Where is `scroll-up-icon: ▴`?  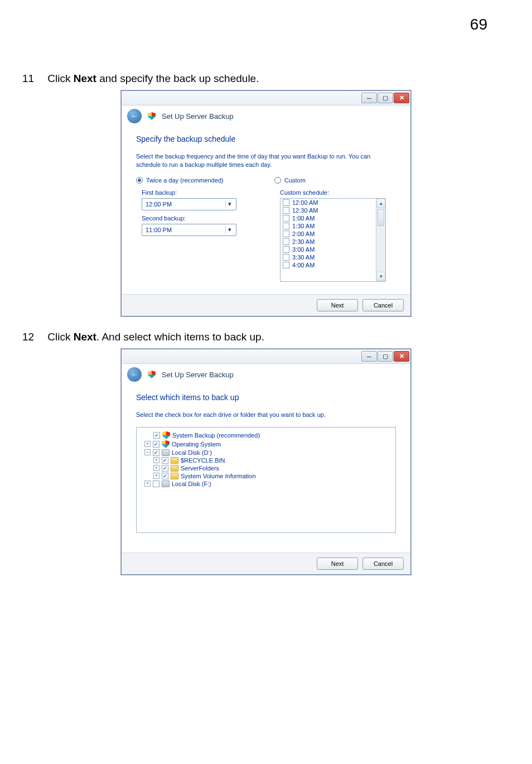 scroll-up-icon: ▴ is located at coordinates (381, 203).